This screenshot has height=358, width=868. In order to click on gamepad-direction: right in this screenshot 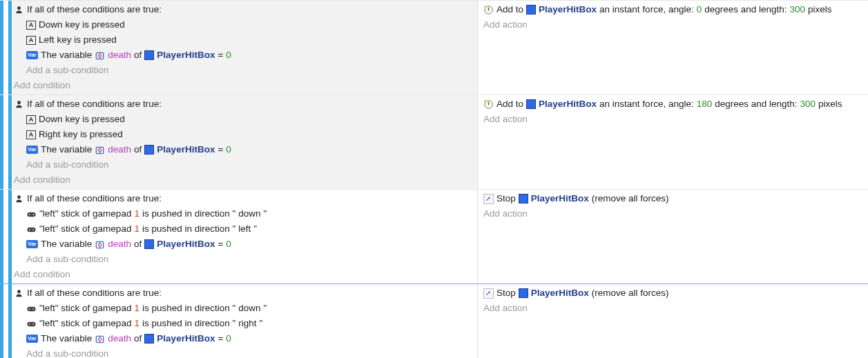, I will do `click(247, 324)`.